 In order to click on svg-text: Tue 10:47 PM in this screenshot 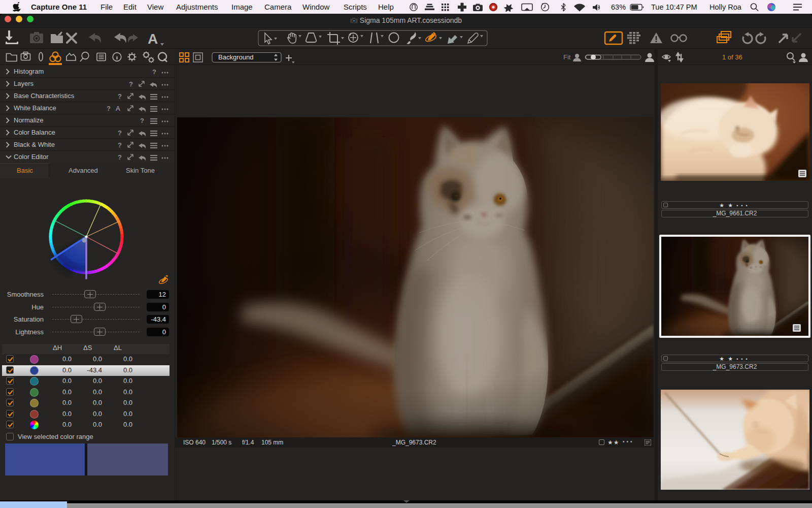, I will do `click(674, 7)`.